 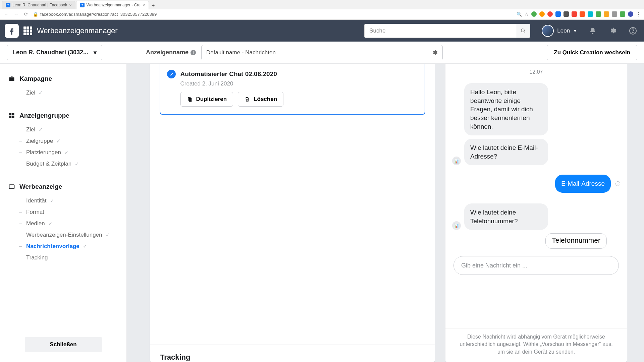 What do you see at coordinates (322, 53) in the screenshot?
I see `ad-name-input: Default name - Nachrichten` at bounding box center [322, 53].